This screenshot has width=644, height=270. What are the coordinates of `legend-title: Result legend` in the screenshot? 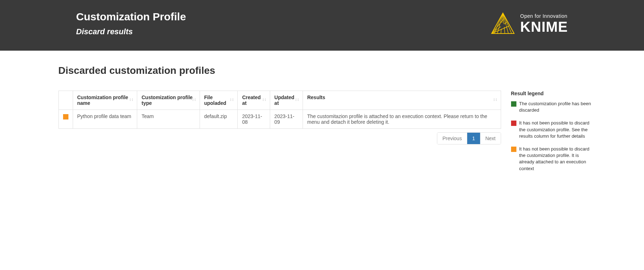 It's located at (552, 93).